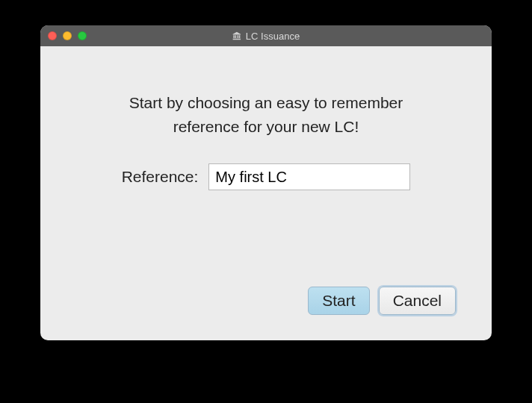 The image size is (532, 403). What do you see at coordinates (266, 115) in the screenshot?
I see `instruction-text: Start by choosing an easy to remember re…` at bounding box center [266, 115].